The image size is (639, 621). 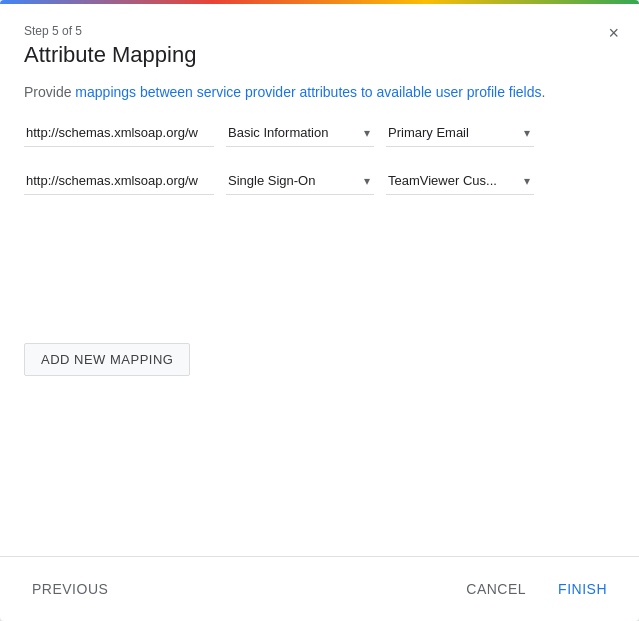 What do you see at coordinates (107, 360) in the screenshot?
I see `add-new-mapping-button: ADD NEW MAPPING` at bounding box center [107, 360].